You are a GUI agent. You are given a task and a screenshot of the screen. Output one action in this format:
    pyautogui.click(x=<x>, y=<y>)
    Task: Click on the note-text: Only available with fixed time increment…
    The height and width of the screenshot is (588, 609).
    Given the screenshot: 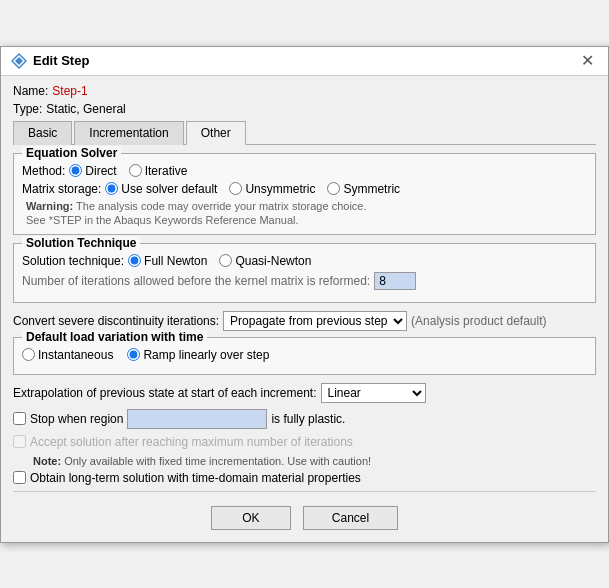 What is the action you would take?
    pyautogui.click(x=218, y=461)
    